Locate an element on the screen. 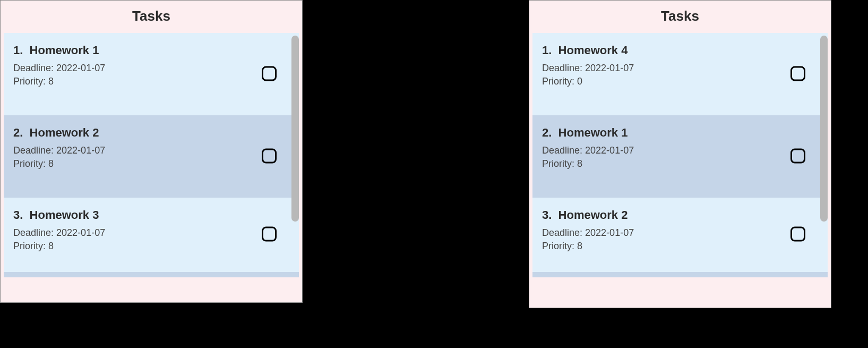 The width and height of the screenshot is (868, 348). task-name: Homework 4 is located at coordinates (594, 50).